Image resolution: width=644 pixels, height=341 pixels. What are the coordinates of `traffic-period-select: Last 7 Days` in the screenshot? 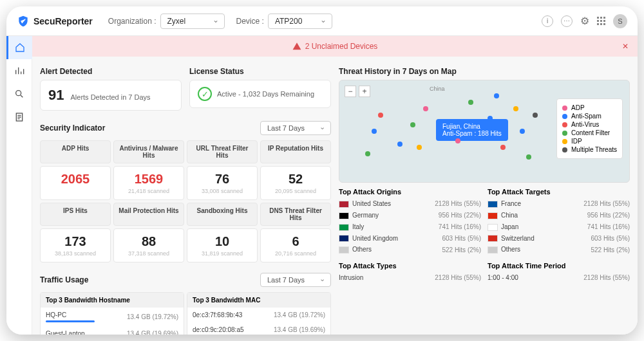 It's located at (296, 280).